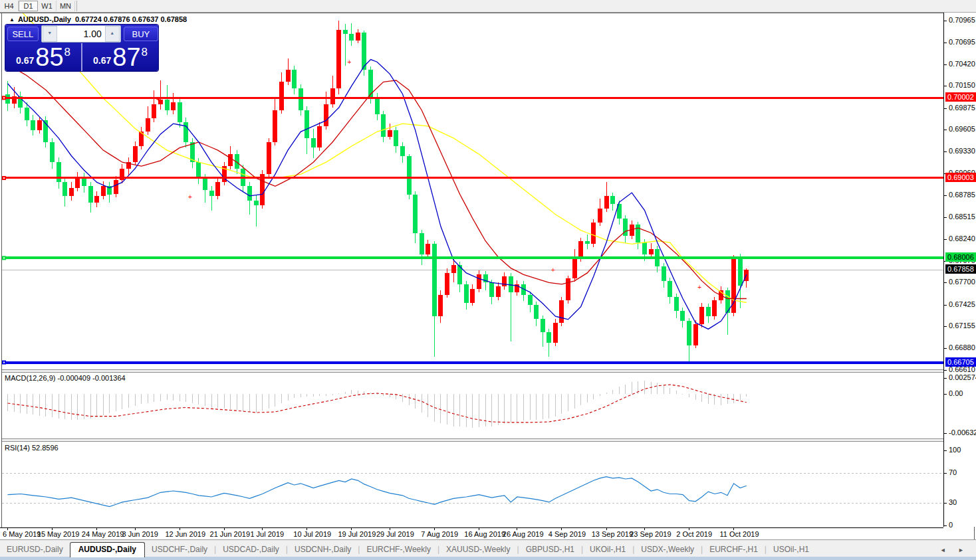  Describe the element at coordinates (953, 502) in the screenshot. I see `rsi-tick-label: 30` at that location.